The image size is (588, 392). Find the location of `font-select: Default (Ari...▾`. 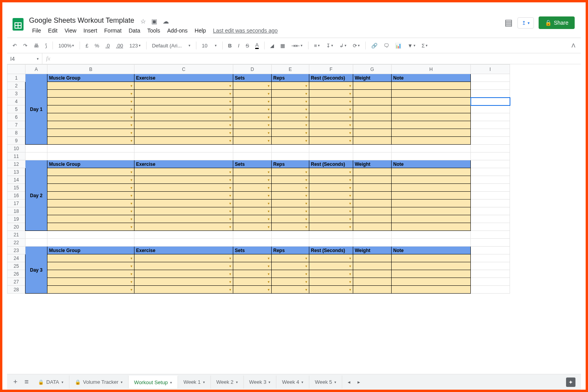

font-select: Default (Ari...▾ is located at coordinates (171, 45).